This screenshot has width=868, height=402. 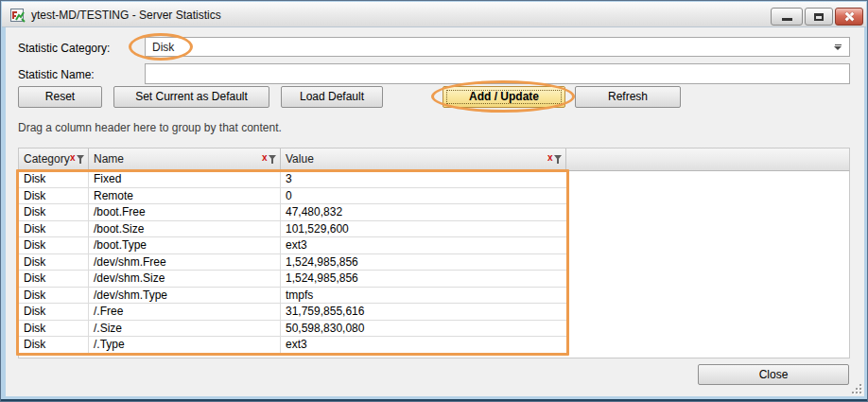 I want to click on cell-value: 101,529,600, so click(x=424, y=229).